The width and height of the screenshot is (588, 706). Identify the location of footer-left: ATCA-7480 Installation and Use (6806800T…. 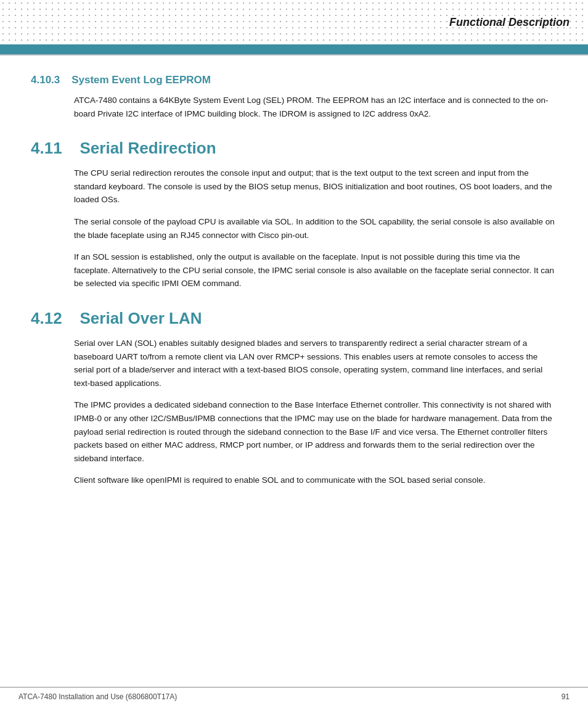
(97, 697).